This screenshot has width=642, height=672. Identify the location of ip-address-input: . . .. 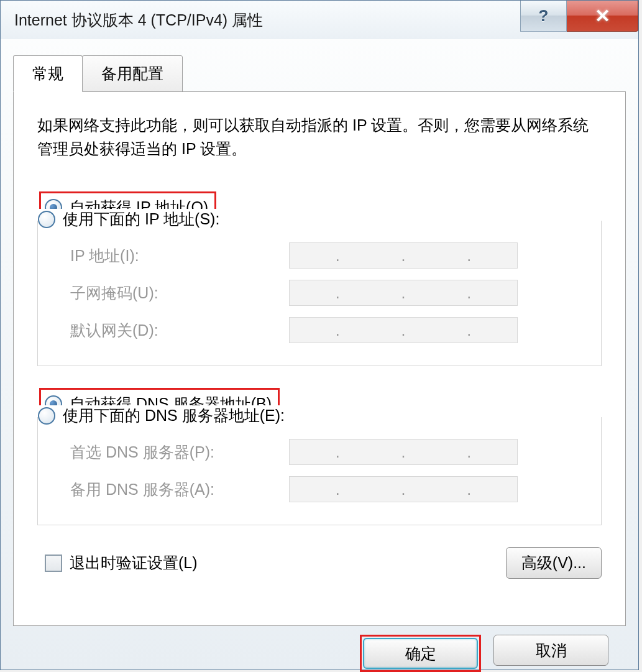
(403, 255).